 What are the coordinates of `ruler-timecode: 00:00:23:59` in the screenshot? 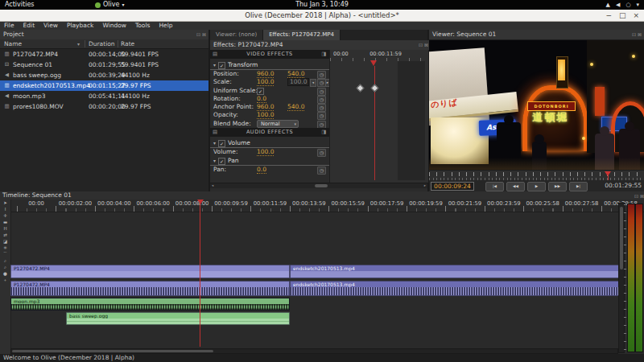 It's located at (504, 204).